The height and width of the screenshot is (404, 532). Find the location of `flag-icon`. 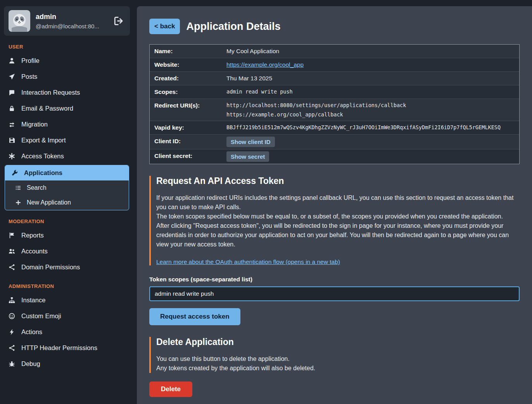

flag-icon is located at coordinates (12, 235).